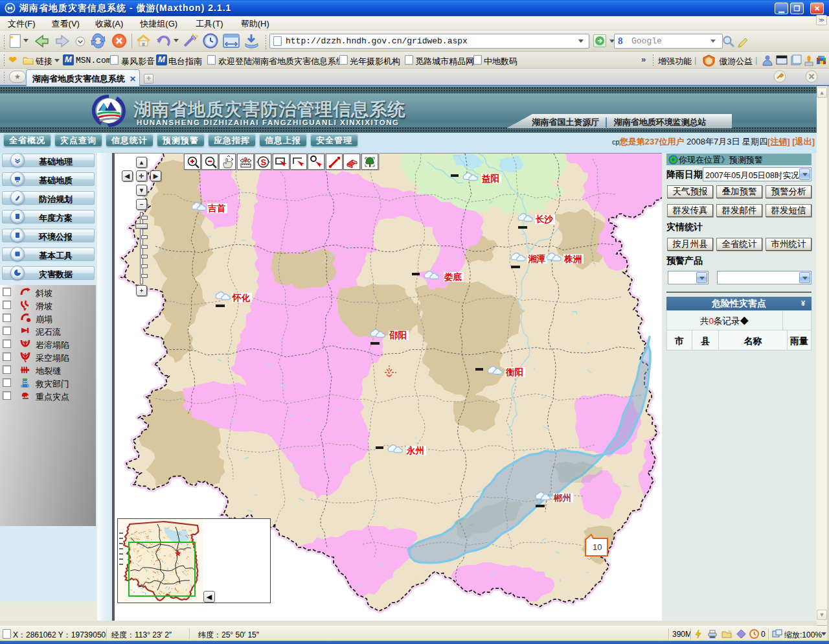 This screenshot has height=644, width=829. I want to click on svg-text: 娄底, so click(453, 277).